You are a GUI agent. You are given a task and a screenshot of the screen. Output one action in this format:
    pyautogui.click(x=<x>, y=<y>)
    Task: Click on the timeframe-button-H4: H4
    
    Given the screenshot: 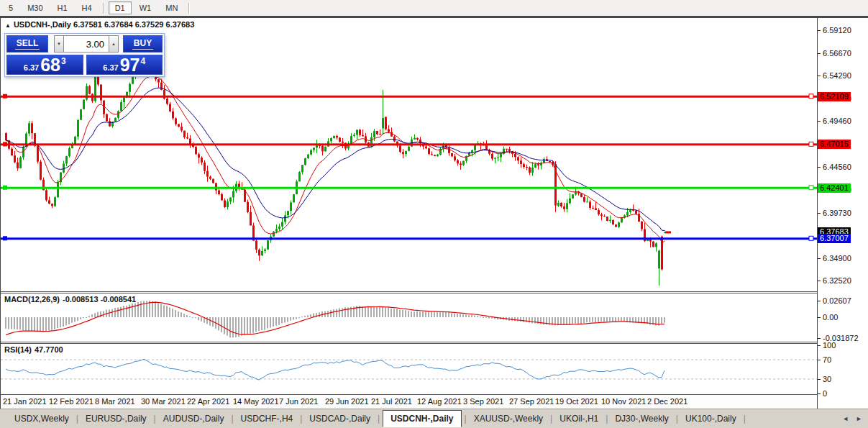 What is the action you would take?
    pyautogui.click(x=87, y=8)
    